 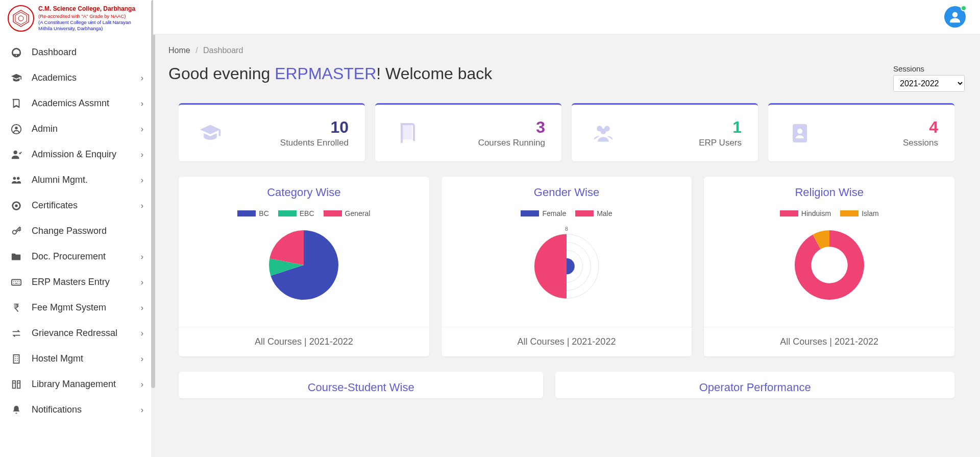 What do you see at coordinates (511, 128) in the screenshot?
I see `stat-value: 3` at bounding box center [511, 128].